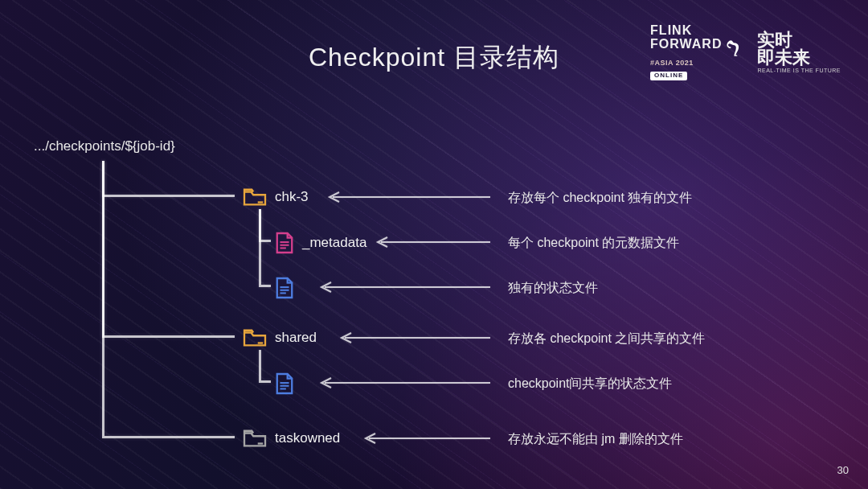  Describe the element at coordinates (596, 439) in the screenshot. I see `desc-taskowned: 存放永远不能由 jm 删除的文件` at that location.